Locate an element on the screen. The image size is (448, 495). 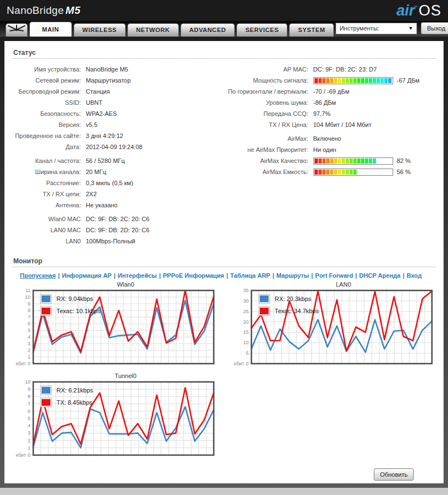
brand-name: NanoBridge is located at coordinates (35, 10).